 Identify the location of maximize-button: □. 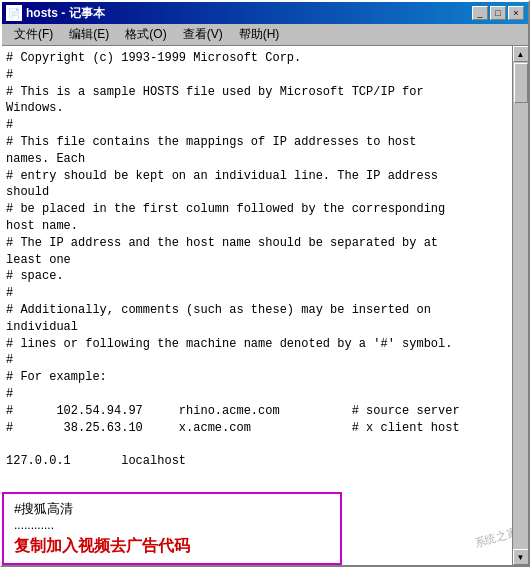
(498, 13).